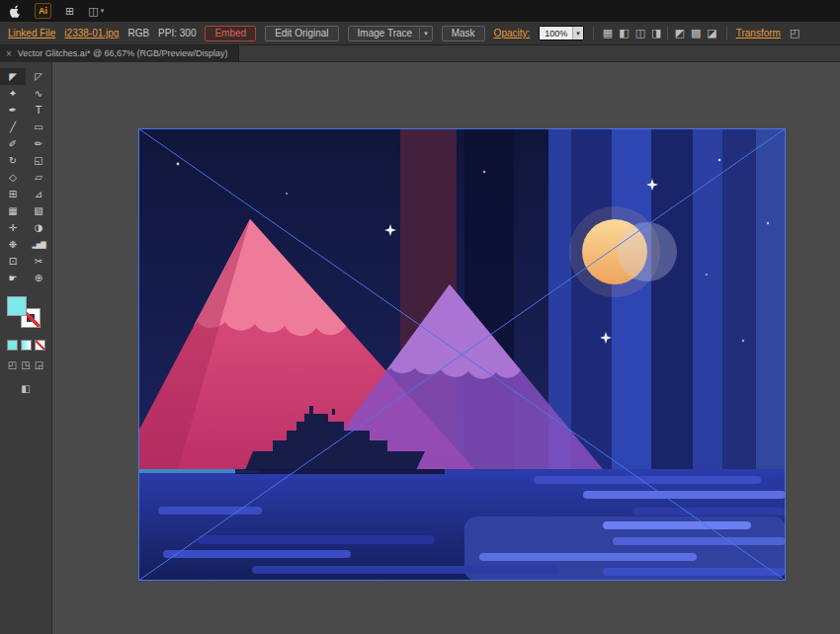 The height and width of the screenshot is (634, 840). Describe the element at coordinates (385, 34) in the screenshot. I see `image-trace-label: Image Trace` at that location.